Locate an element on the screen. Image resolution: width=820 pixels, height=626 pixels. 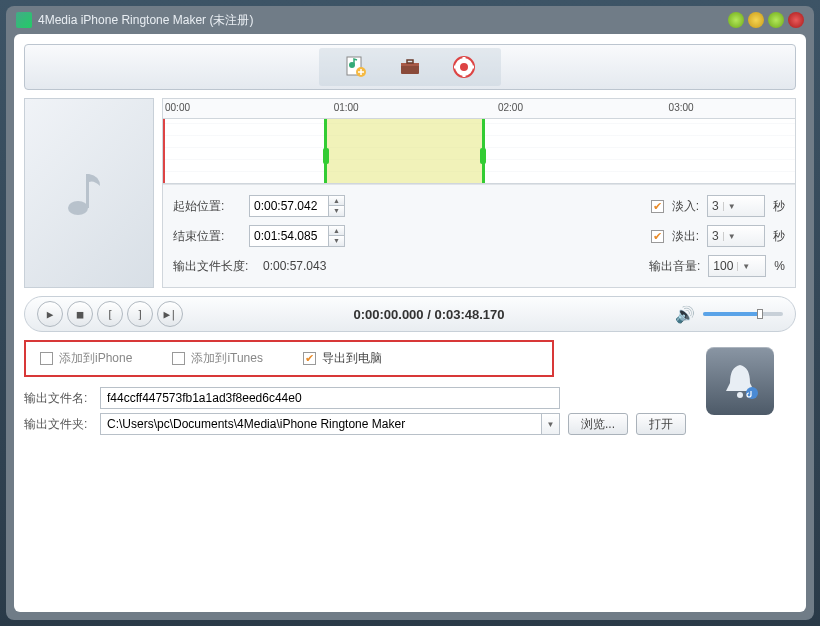
length-label: 输出文件长度: is located at coordinates (215, 266).